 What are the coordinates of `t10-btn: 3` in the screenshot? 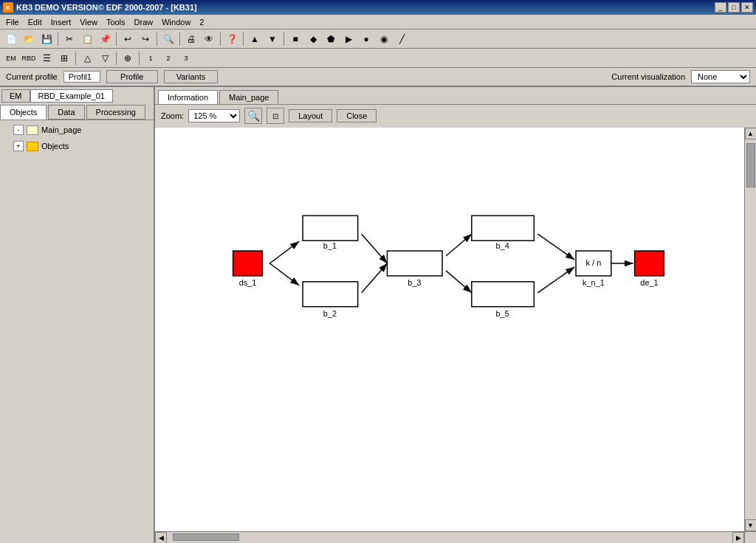 It's located at (186, 58).